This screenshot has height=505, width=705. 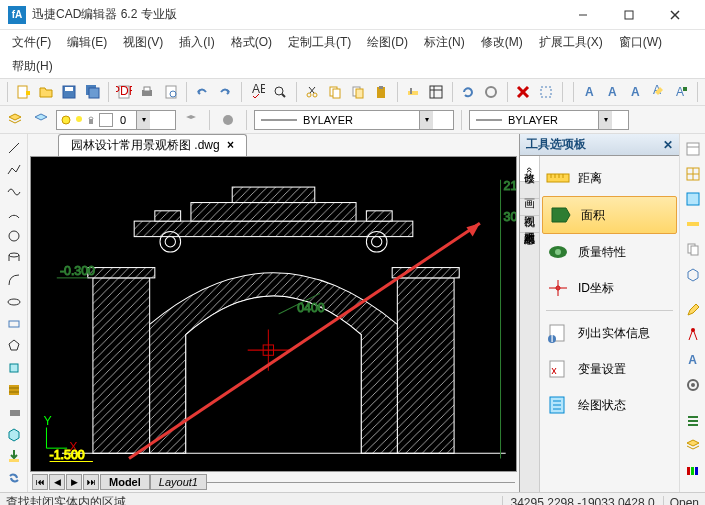 What do you see at coordinates (382, 92) in the screenshot?
I see `paste-icon` at bounding box center [382, 92].